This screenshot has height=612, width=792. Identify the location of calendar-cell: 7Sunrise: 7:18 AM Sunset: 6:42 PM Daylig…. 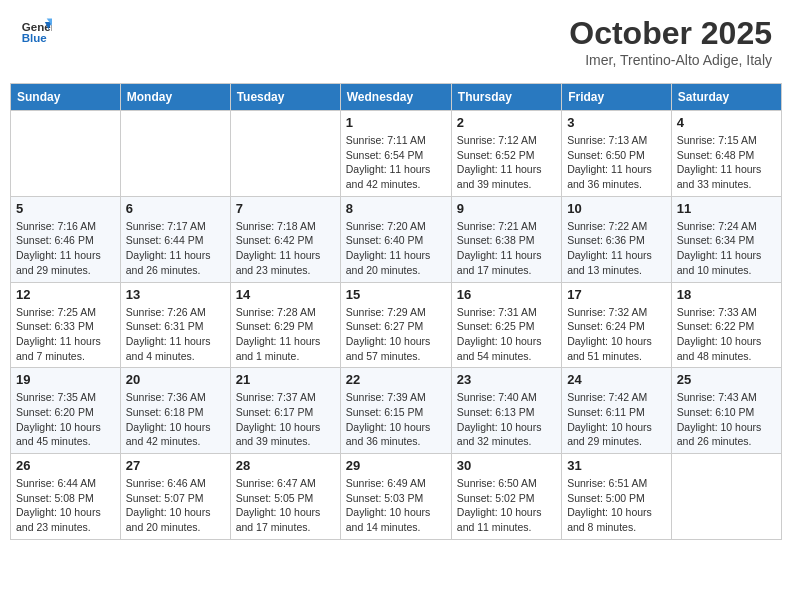
(285, 239).